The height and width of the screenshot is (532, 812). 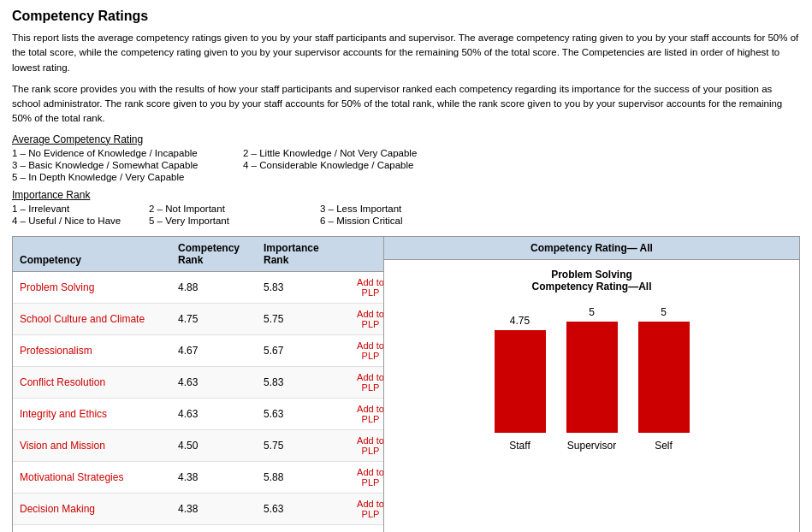 I want to click on page-title: Competency Ratings, so click(x=406, y=16).